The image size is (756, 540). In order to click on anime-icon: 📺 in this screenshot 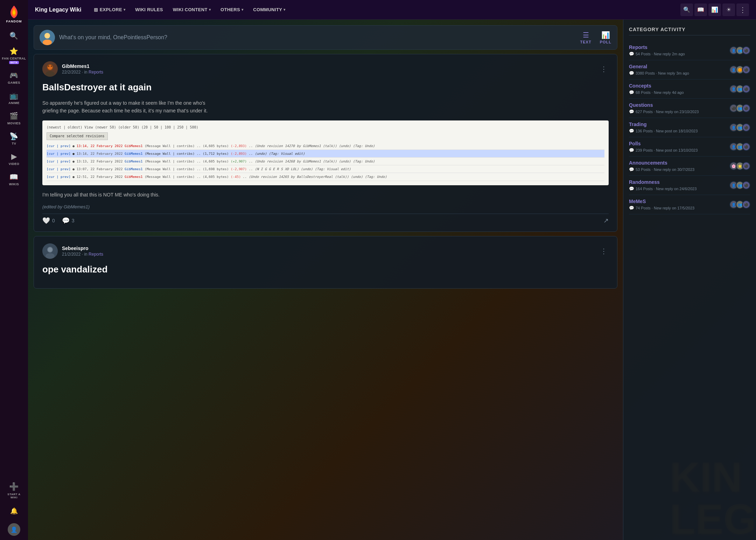, I will do `click(14, 96)`.